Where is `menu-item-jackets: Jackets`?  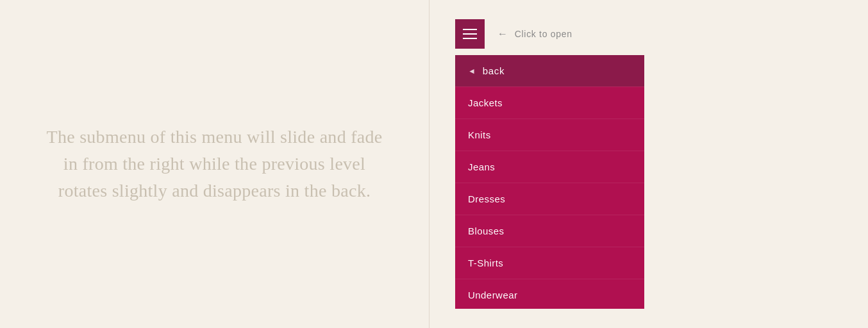
menu-item-jackets: Jackets is located at coordinates (550, 102).